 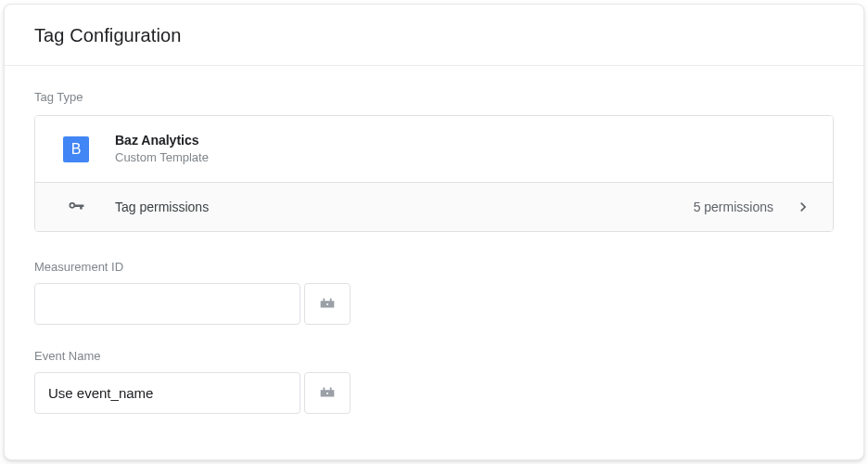 I want to click on panel-title: Tag Configuration, so click(x=434, y=35).